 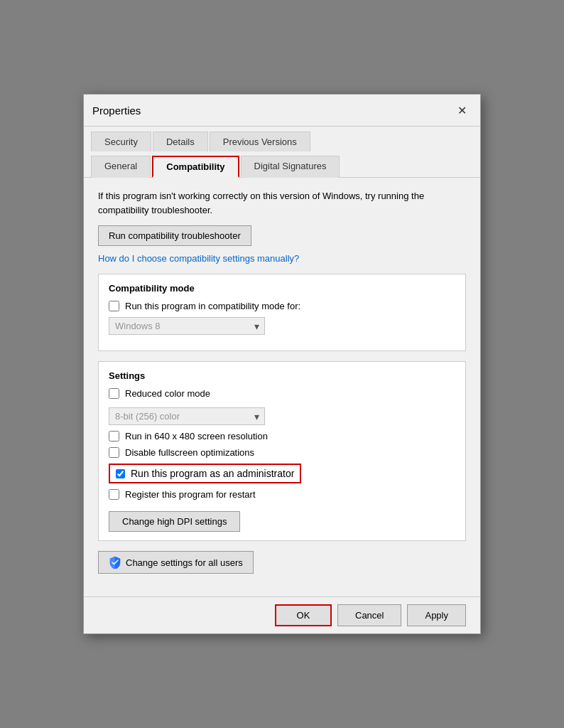 I want to click on ok-button: OK, so click(x=303, y=616).